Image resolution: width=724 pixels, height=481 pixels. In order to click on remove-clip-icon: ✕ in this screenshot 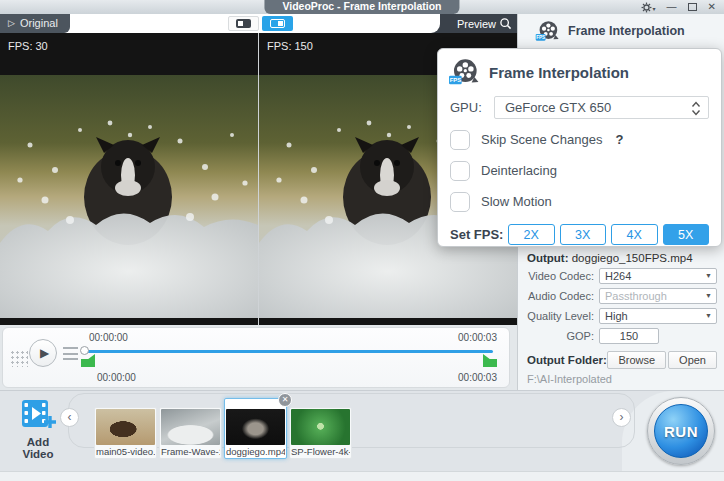, I will do `click(285, 400)`.